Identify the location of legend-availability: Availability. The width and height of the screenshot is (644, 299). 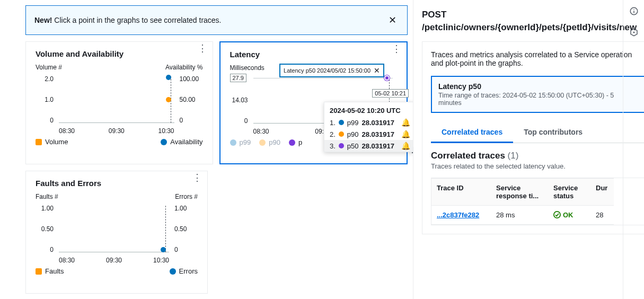
(181, 142).